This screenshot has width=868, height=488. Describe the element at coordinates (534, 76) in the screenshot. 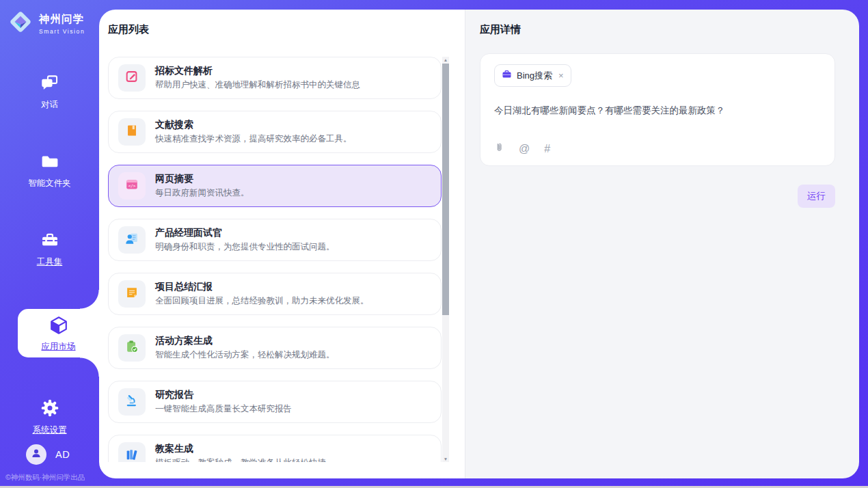

I see `tool-tag-label: Bing搜索` at that location.